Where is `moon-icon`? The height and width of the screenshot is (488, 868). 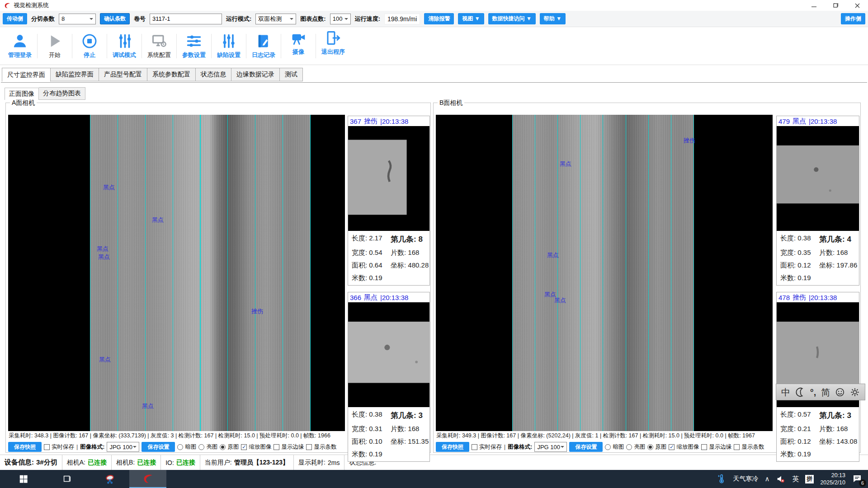 moon-icon is located at coordinates (800, 392).